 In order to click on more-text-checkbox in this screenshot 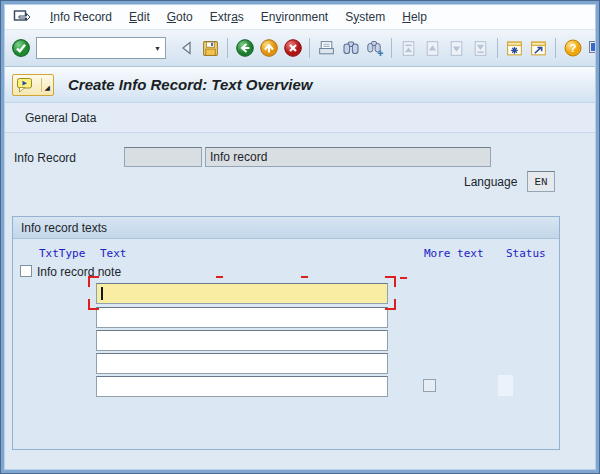, I will do `click(430, 386)`.